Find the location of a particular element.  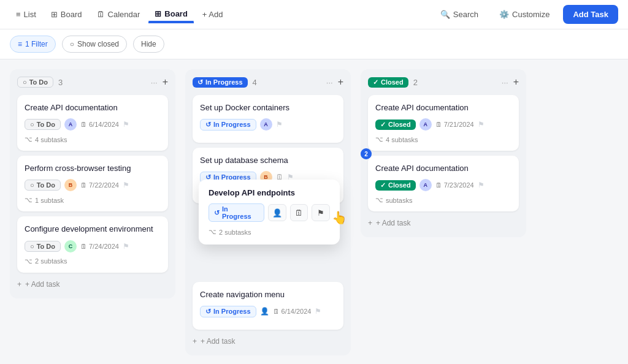

closed-add-task-row: + + Add task is located at coordinates (443, 223).